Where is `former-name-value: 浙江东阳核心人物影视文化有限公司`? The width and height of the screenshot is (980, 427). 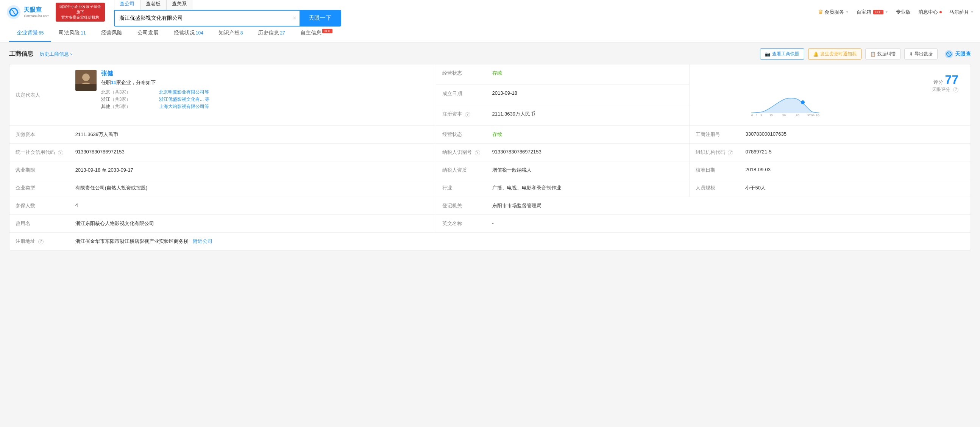
former-name-value: 浙江东阳核心人物影视文化有限公司 is located at coordinates (253, 224).